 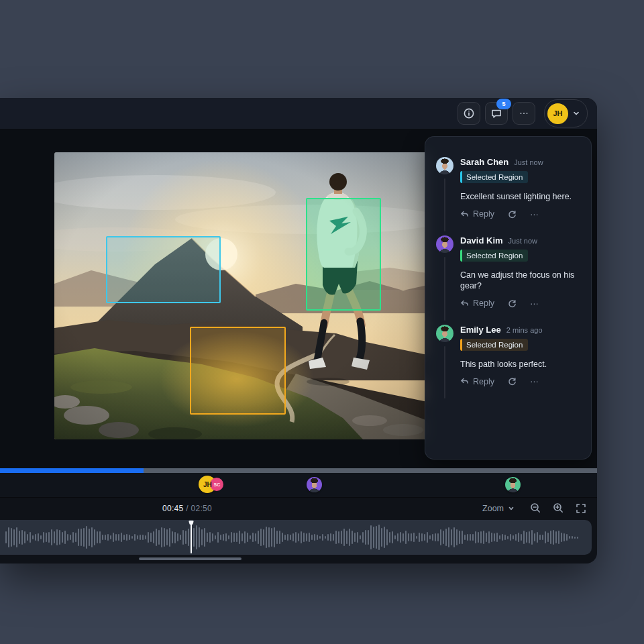 I want to click on info-button, so click(x=469, y=113).